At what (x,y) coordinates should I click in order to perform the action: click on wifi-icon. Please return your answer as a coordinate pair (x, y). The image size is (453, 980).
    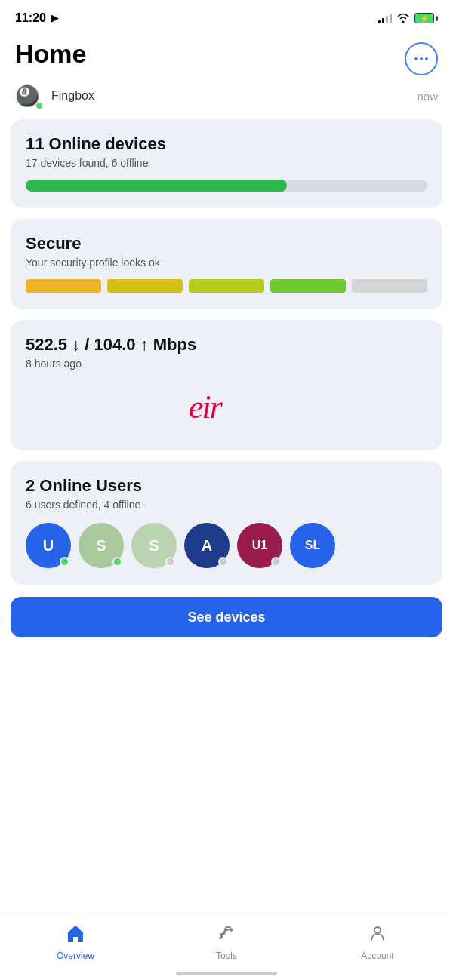
    Looking at the image, I should click on (403, 18).